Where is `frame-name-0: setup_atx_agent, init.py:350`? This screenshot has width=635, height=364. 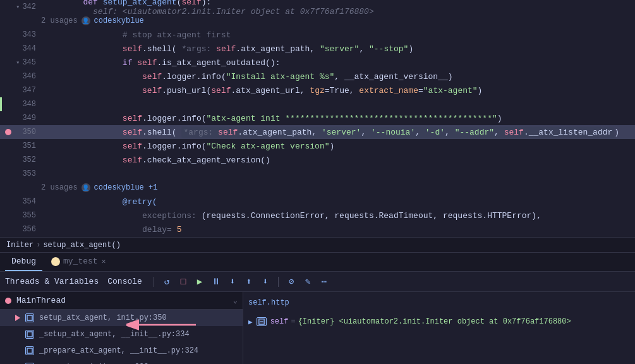 frame-name-0: setup_atx_agent, init.py:350 is located at coordinates (103, 318).